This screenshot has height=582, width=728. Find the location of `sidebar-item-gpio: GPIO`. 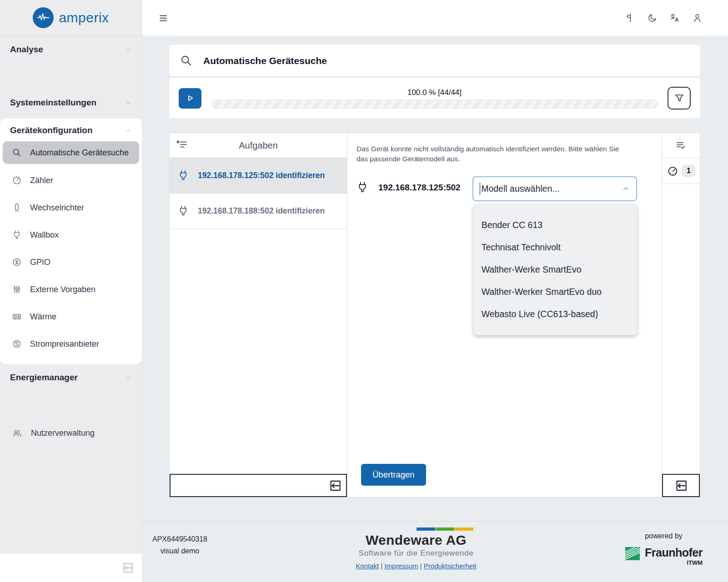

sidebar-item-gpio: GPIO is located at coordinates (71, 262).